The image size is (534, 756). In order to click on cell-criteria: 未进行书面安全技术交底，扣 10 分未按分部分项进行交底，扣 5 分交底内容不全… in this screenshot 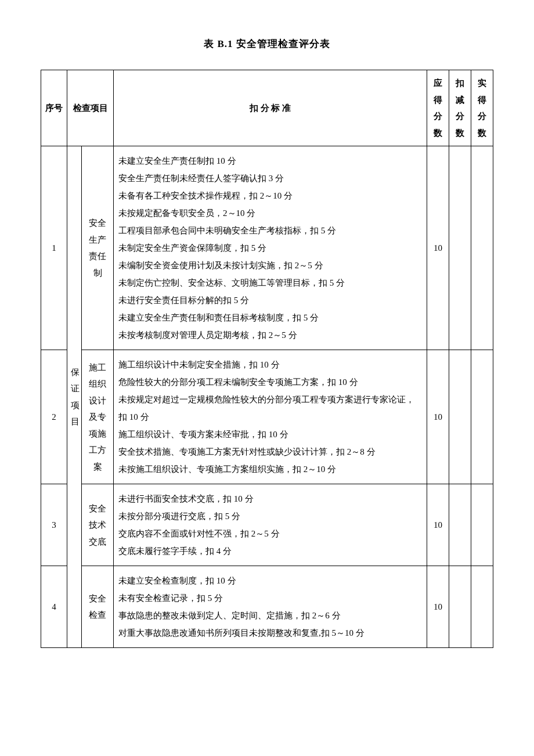, I will do `click(270, 525)`.